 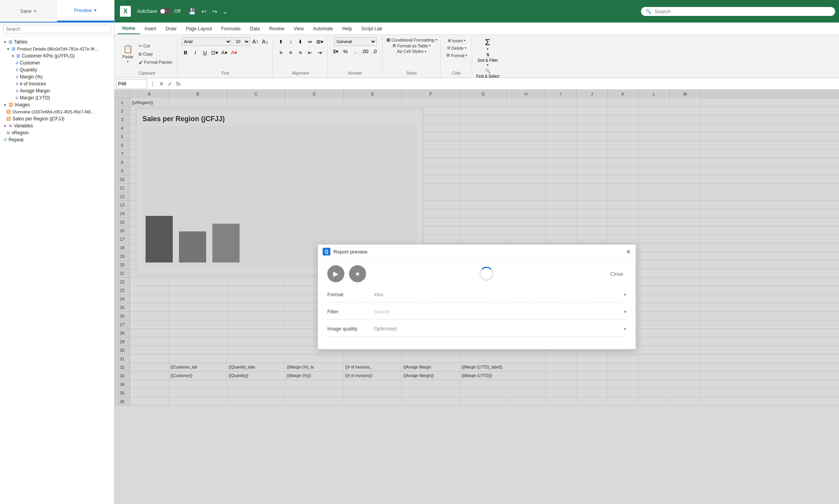 I want to click on decrease-font-btn: A↓, so click(x=265, y=42).